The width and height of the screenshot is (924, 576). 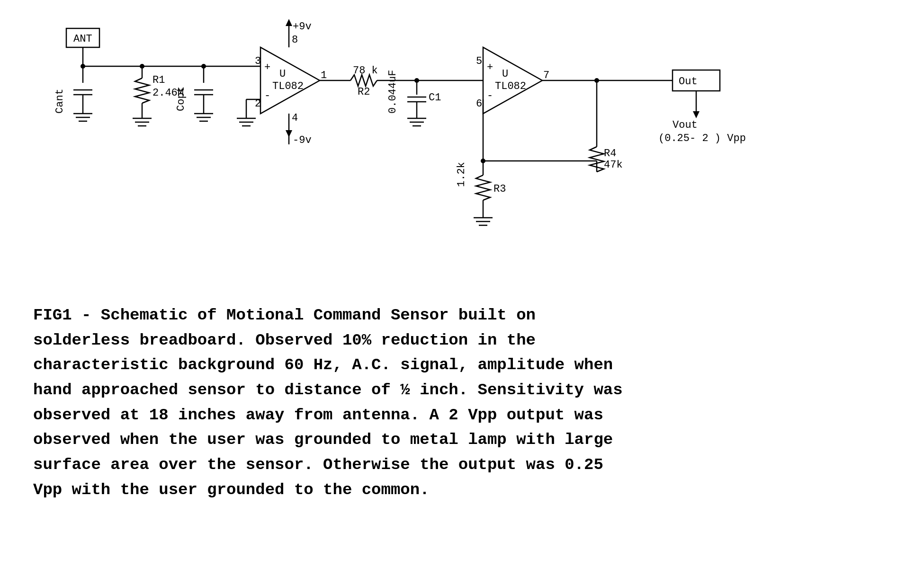 I want to click on caption-line3: characteristic background 60 Hz, A.C. si…, so click(x=462, y=365).